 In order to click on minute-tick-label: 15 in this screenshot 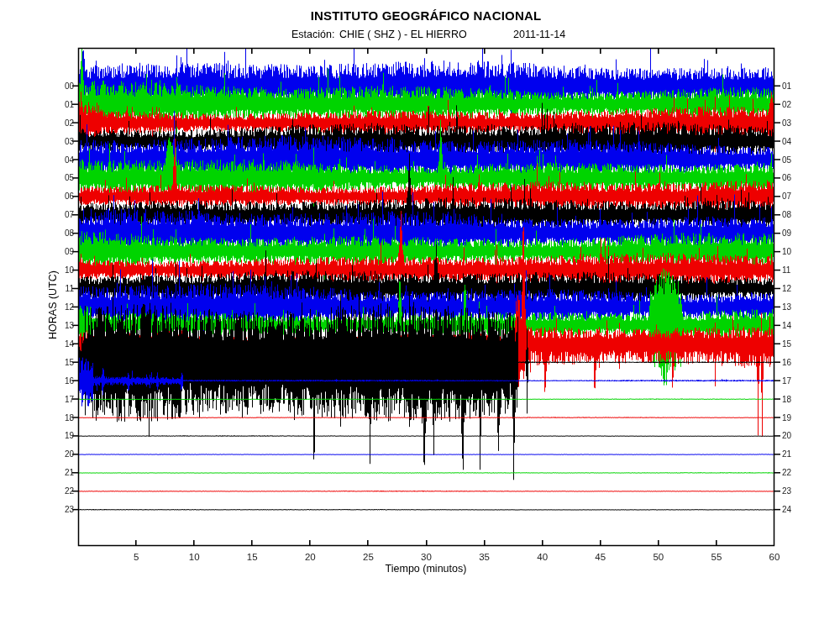, I will do `click(252, 557)`.